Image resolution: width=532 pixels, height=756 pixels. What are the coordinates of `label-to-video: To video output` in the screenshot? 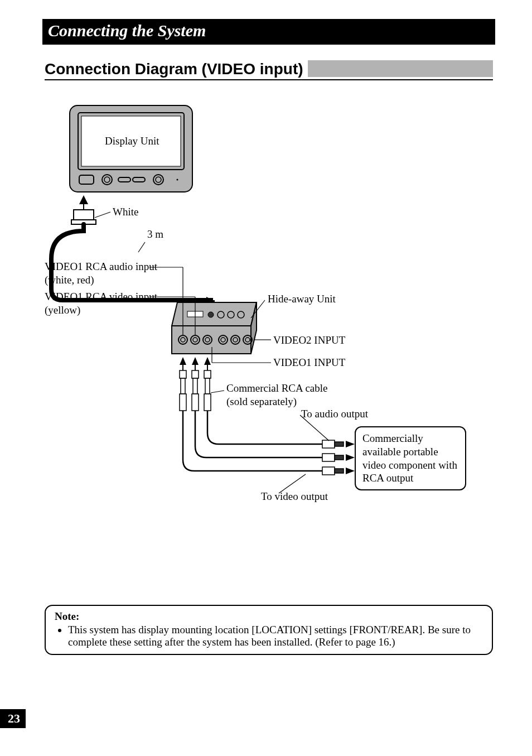 It's located at (294, 497).